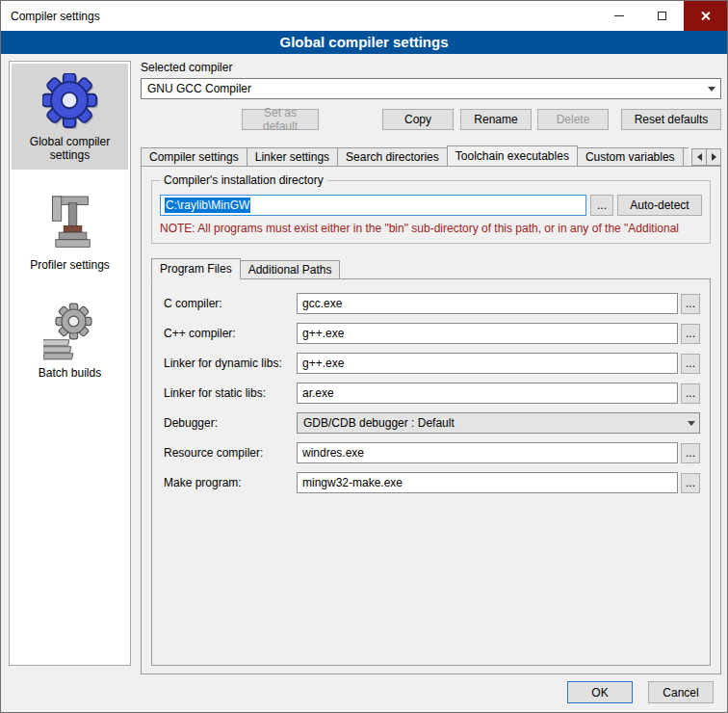 The width and height of the screenshot is (728, 713). Describe the element at coordinates (431, 483) in the screenshot. I see `form-row-make-program: Make program: ...` at that location.